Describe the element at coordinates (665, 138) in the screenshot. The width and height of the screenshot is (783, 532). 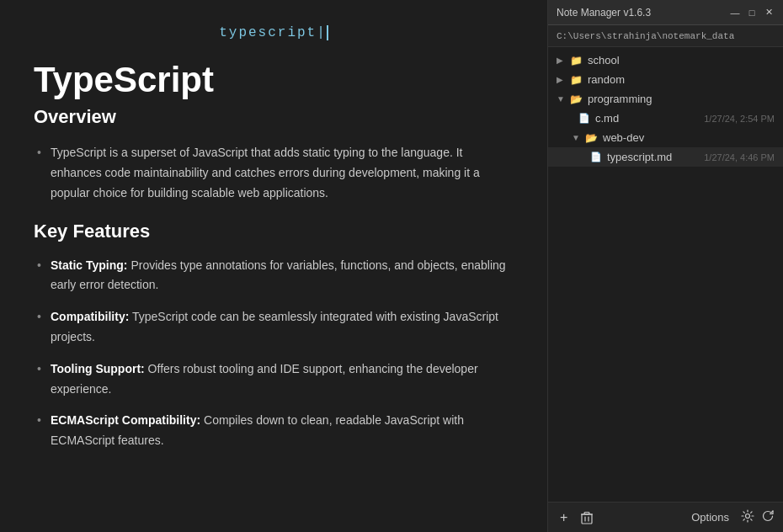
I see `folder-web-dev: ▼ 📂 web-dev` at that location.